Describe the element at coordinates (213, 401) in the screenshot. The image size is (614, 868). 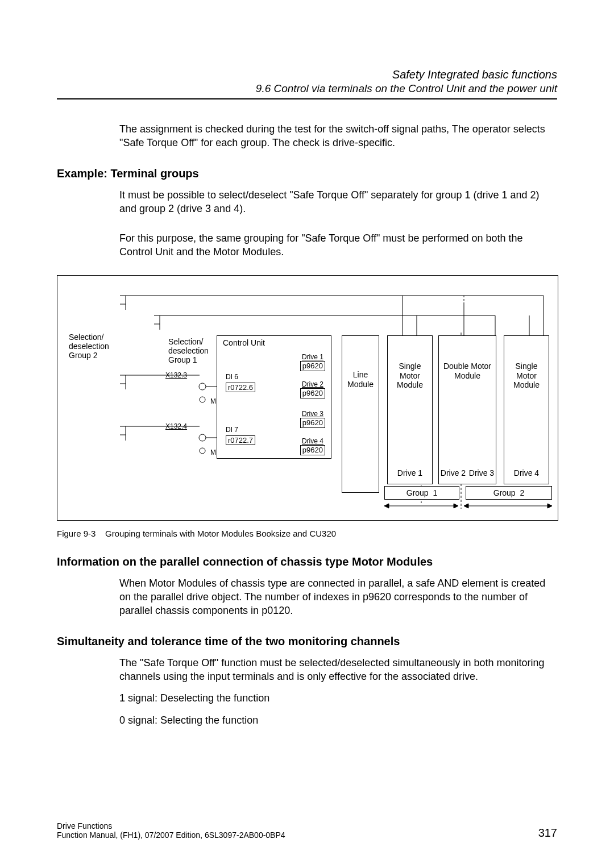
I see `m-label-1: M` at that location.